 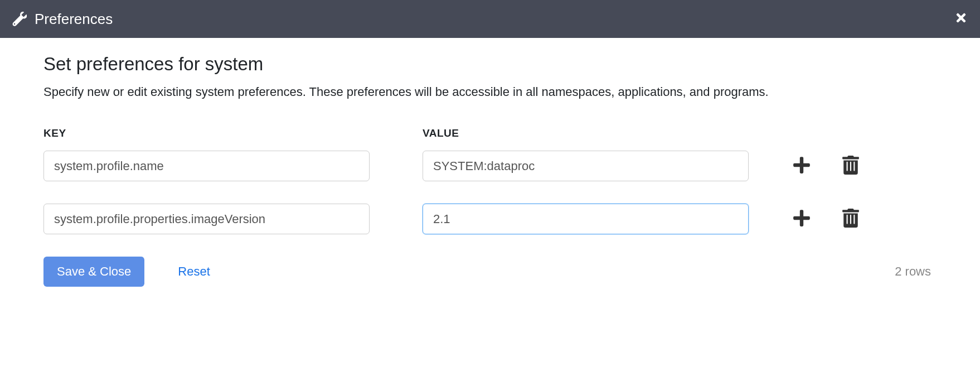 What do you see at coordinates (194, 272) in the screenshot?
I see `reset-link: Reset` at bounding box center [194, 272].